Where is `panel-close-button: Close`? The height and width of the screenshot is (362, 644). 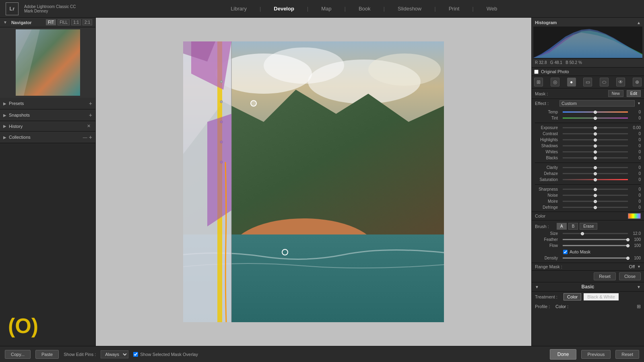
panel-close-button: Close is located at coordinates (630, 276).